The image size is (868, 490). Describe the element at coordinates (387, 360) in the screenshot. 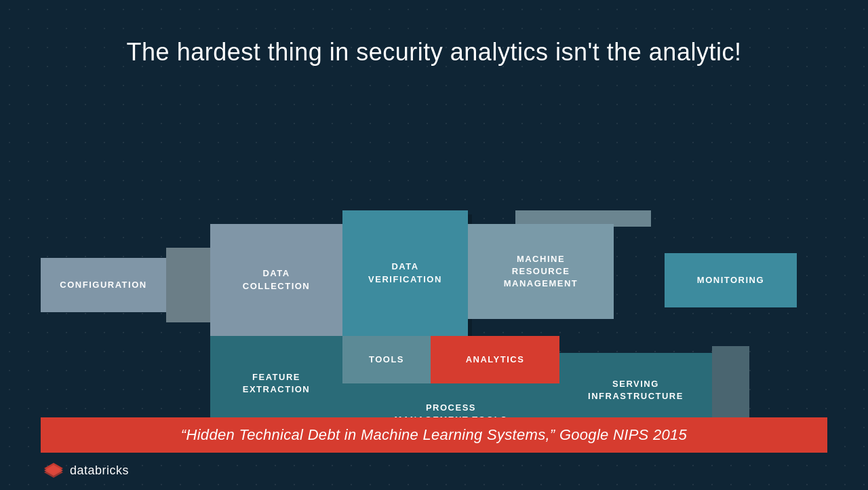

I see `block-tools: TOOLS` at that location.